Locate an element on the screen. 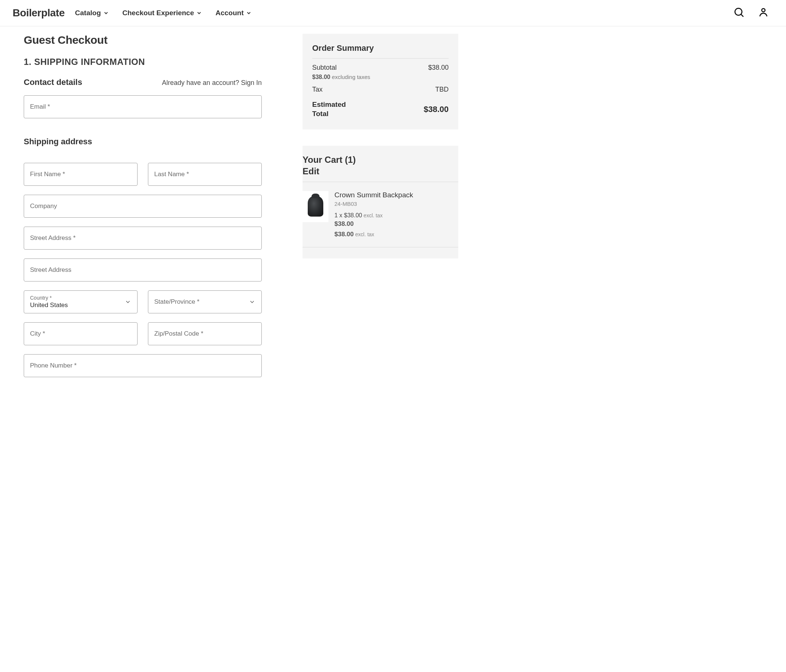  checkout-form: Email * Shipping address First Name * La… is located at coordinates (143, 236).